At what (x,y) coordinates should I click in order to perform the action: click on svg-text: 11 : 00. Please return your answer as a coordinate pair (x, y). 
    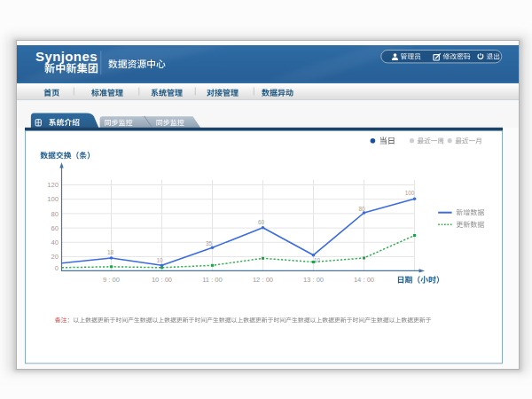
    Looking at the image, I should click on (213, 280).